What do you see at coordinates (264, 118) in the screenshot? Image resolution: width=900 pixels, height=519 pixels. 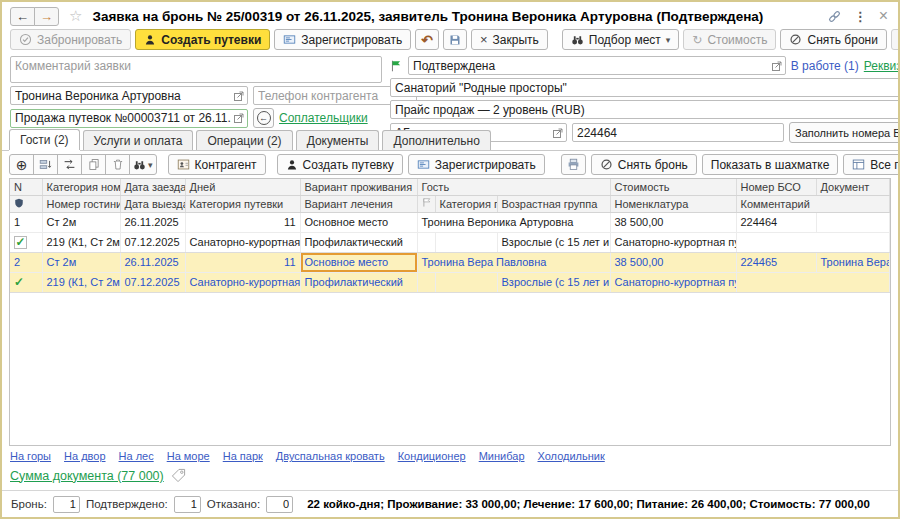 I see `go-to-document-button: ←` at bounding box center [264, 118].